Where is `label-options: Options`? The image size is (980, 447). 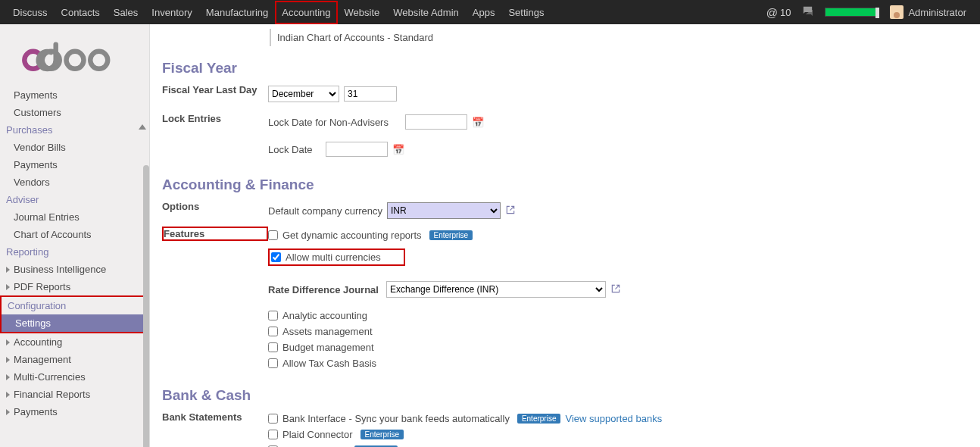 label-options: Options is located at coordinates (215, 206).